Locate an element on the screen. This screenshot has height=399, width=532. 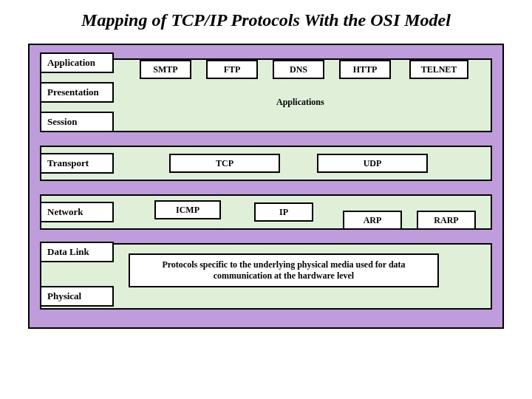
proto-smtp: SMTP is located at coordinates (166, 69).